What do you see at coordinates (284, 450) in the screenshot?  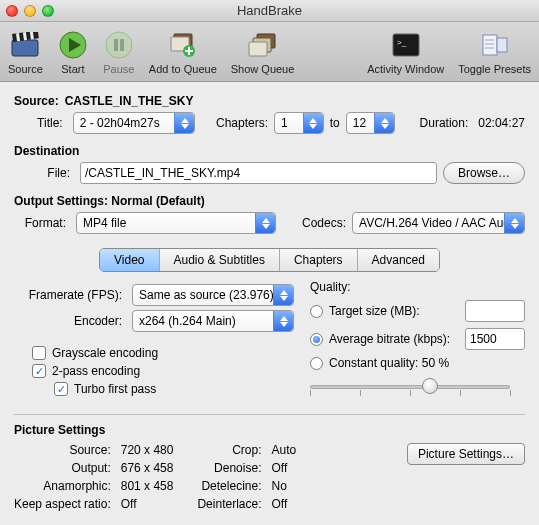 I see `pic-crop-value: Auto` at bounding box center [284, 450].